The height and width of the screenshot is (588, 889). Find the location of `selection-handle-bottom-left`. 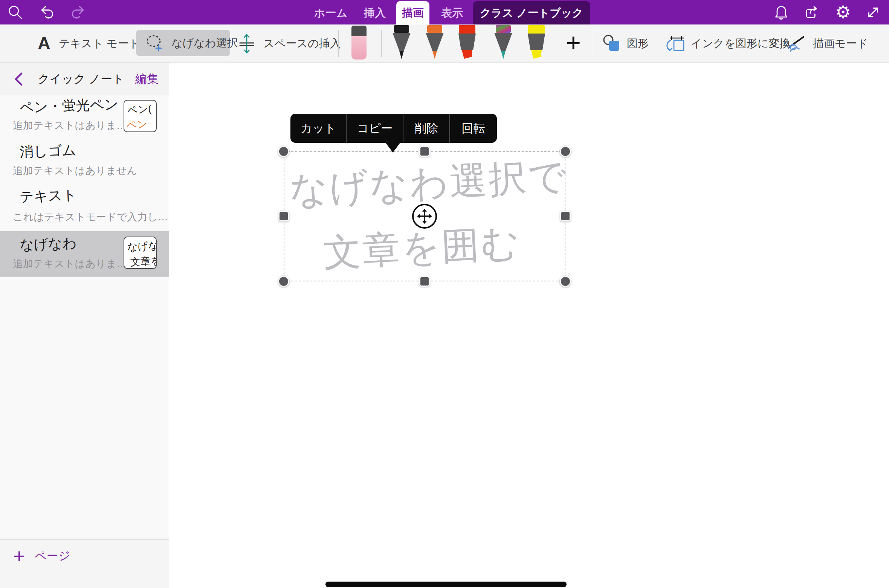

selection-handle-bottom-left is located at coordinates (284, 281).